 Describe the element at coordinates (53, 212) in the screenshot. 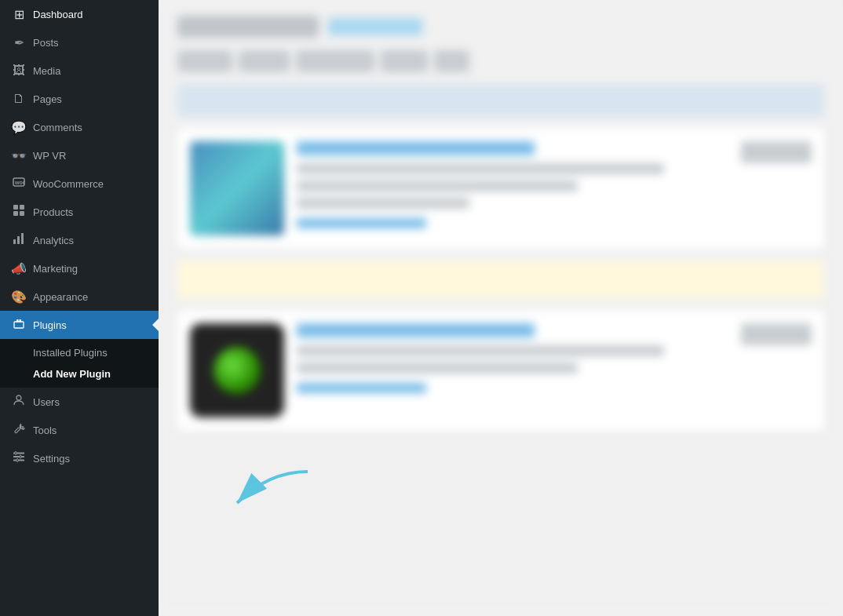

I see `sidebar-label-products: Products` at that location.